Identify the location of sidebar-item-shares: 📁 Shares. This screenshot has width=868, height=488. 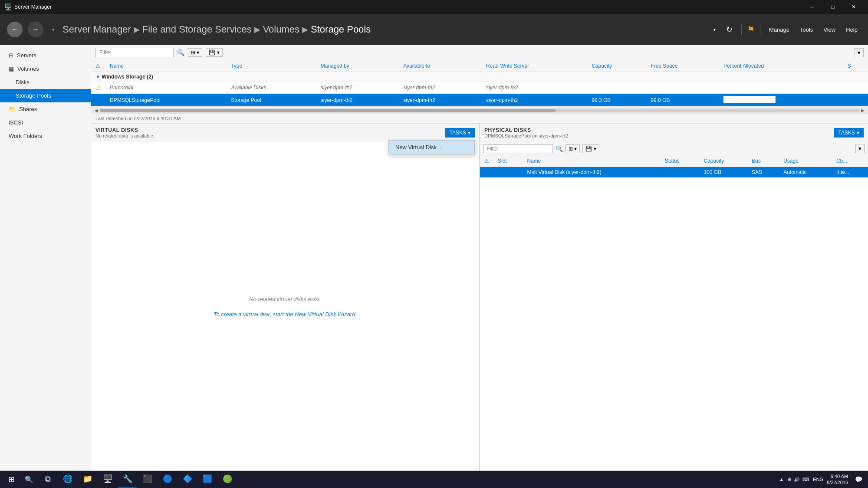
(45, 109).